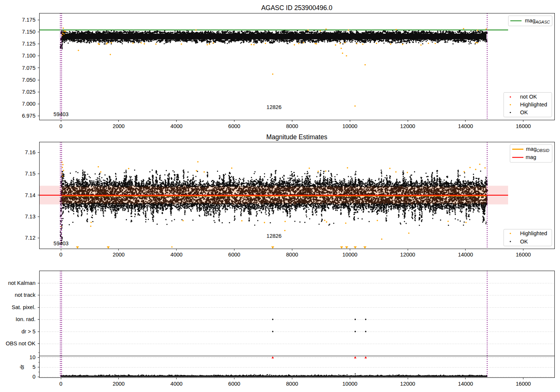  Describe the element at coordinates (30, 152) in the screenshot. I see `svg-text: 7.16` at that location.